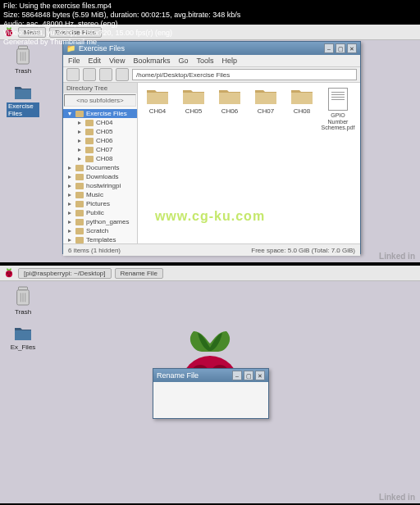 The width and height of the screenshot is (420, 505). Describe the element at coordinates (100, 89) in the screenshot. I see `tree-header: Directory Tree` at that location.